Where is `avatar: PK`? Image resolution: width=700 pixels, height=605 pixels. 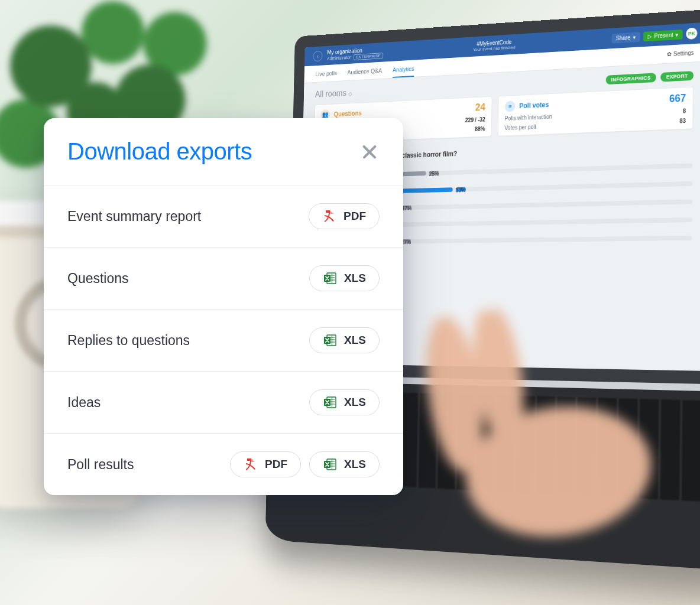 avatar: PK is located at coordinates (692, 33).